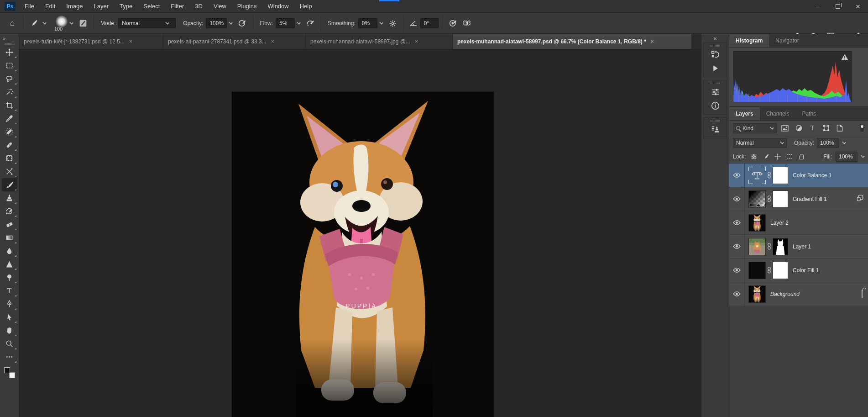  I want to click on eyedropper-tool, so click(10, 119).